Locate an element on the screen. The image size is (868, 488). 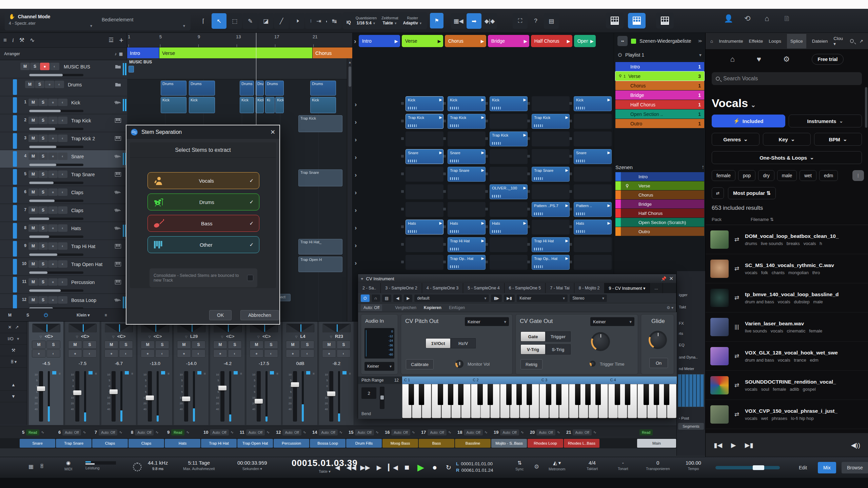
io-dropdown: I/O▾ is located at coordinates (14, 339).